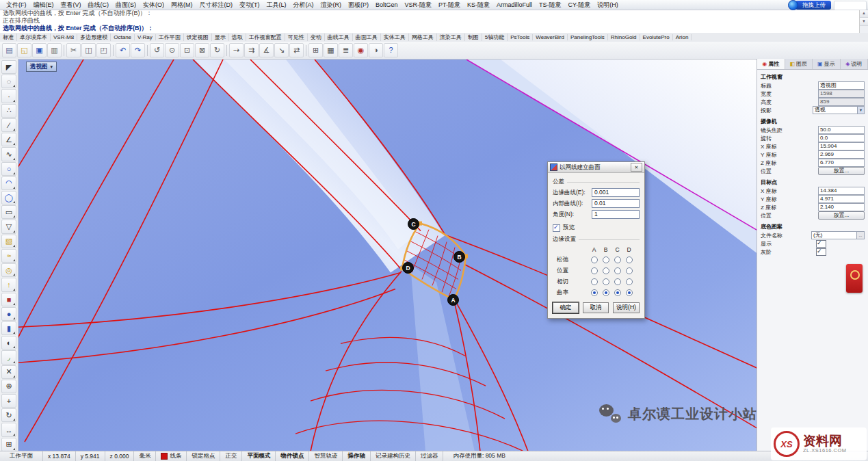 This screenshot has width=868, height=461. Describe the element at coordinates (44, 5) in the screenshot. I see `menu-item: 编辑(E)` at that location.